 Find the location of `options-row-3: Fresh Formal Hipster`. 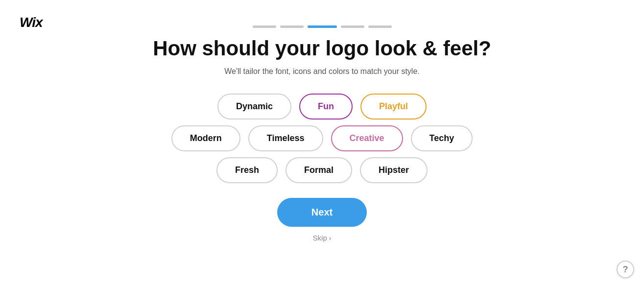

options-row-3: Fresh Formal Hipster is located at coordinates (322, 170).